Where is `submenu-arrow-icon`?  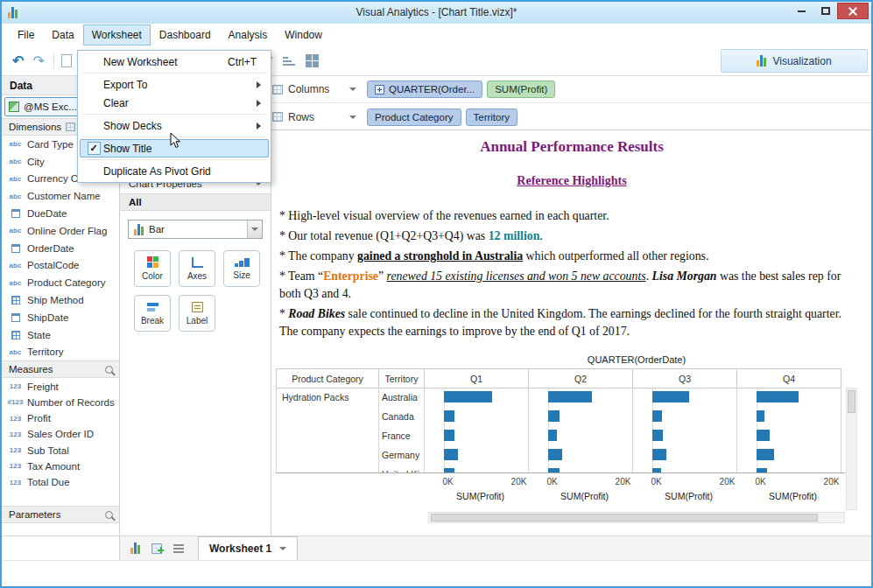 submenu-arrow-icon is located at coordinates (259, 126).